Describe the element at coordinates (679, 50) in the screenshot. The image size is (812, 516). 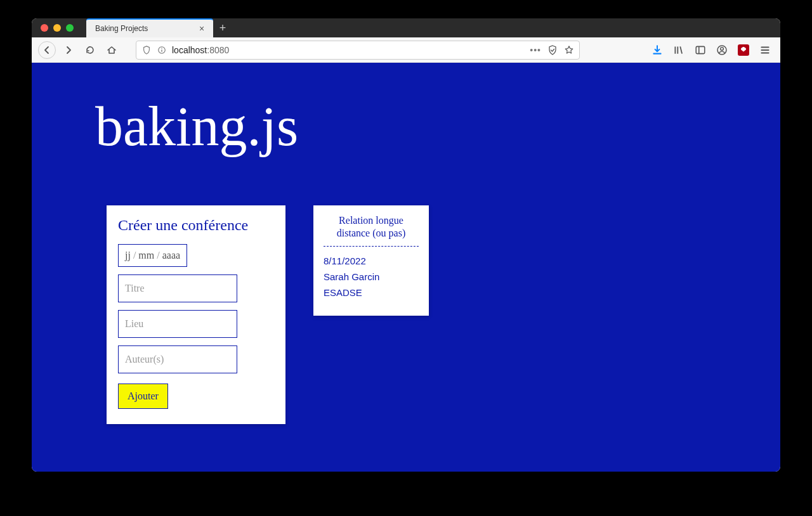
I see `library-icon` at that location.